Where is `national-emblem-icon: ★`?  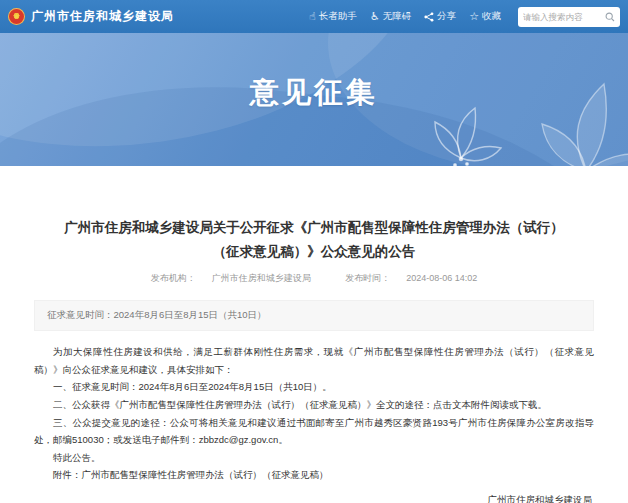 national-emblem-icon: ★ is located at coordinates (16, 16).